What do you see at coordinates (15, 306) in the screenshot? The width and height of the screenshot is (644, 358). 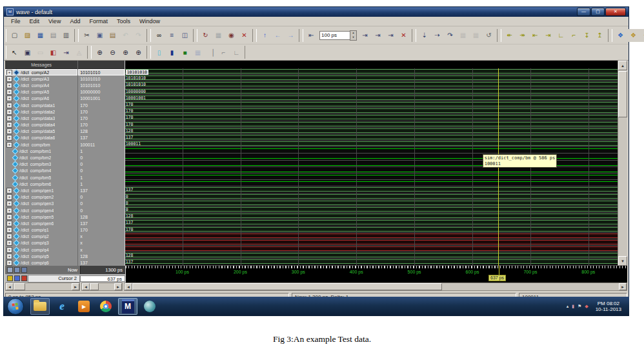 I see `start-orb-button` at bounding box center [15, 306].